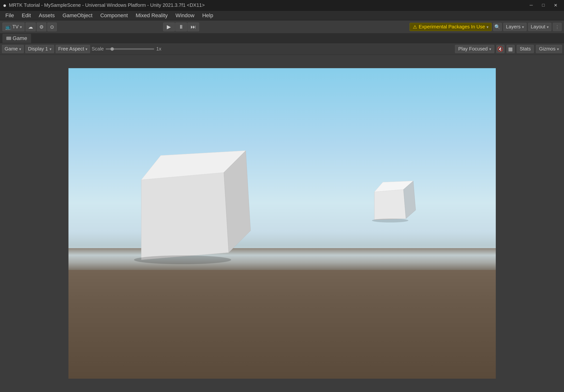  What do you see at coordinates (112, 49) in the screenshot?
I see `scale-slider-thumb` at bounding box center [112, 49].